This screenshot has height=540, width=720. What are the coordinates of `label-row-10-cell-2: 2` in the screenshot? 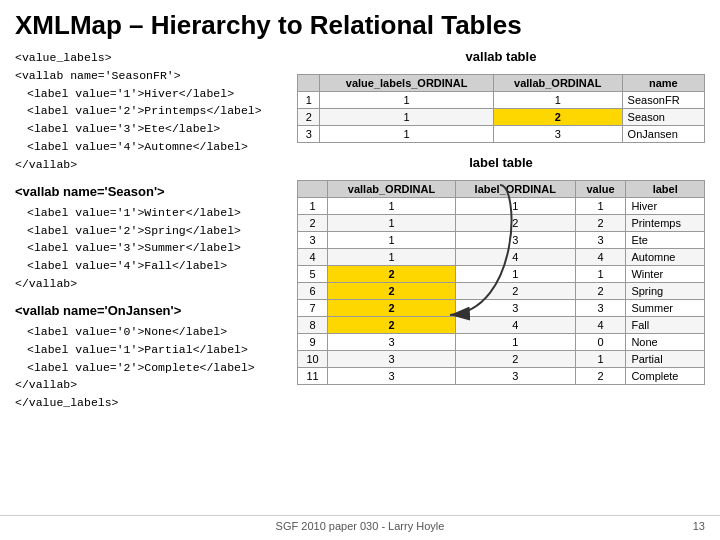 It's located at (515, 360).